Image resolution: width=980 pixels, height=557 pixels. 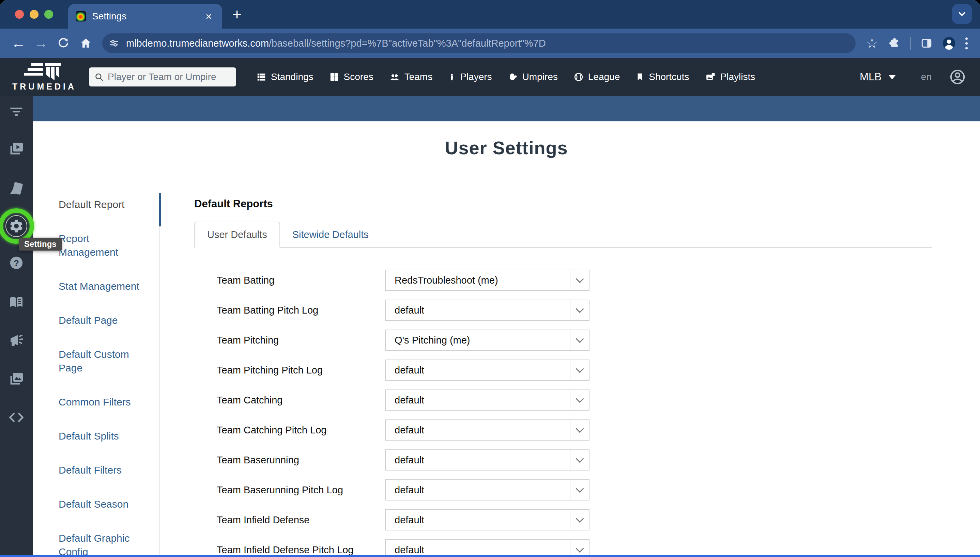 What do you see at coordinates (335, 77) in the screenshot?
I see `scores-icon` at bounding box center [335, 77].